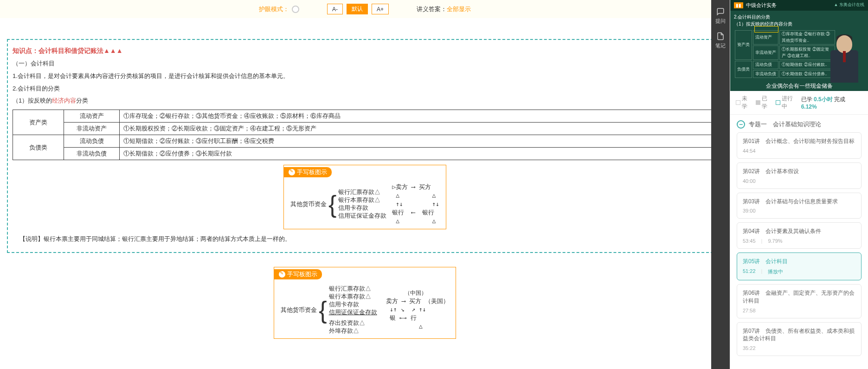  I want to click on table-cell: 流动负债, so click(92, 141).